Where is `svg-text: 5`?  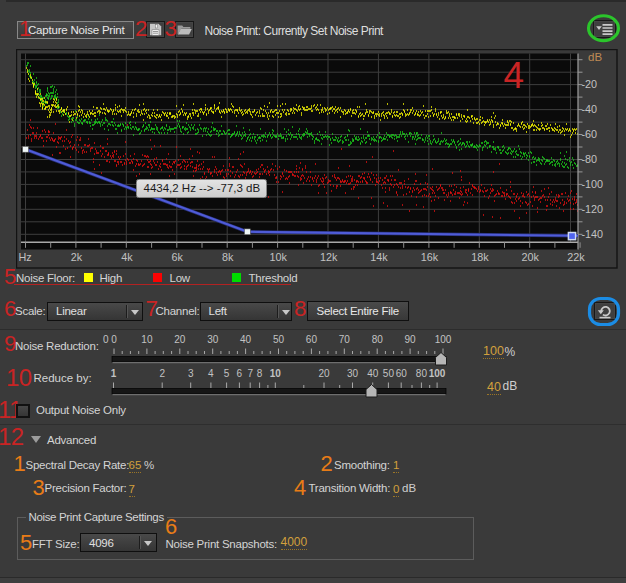
svg-text: 5 is located at coordinates (227, 374).